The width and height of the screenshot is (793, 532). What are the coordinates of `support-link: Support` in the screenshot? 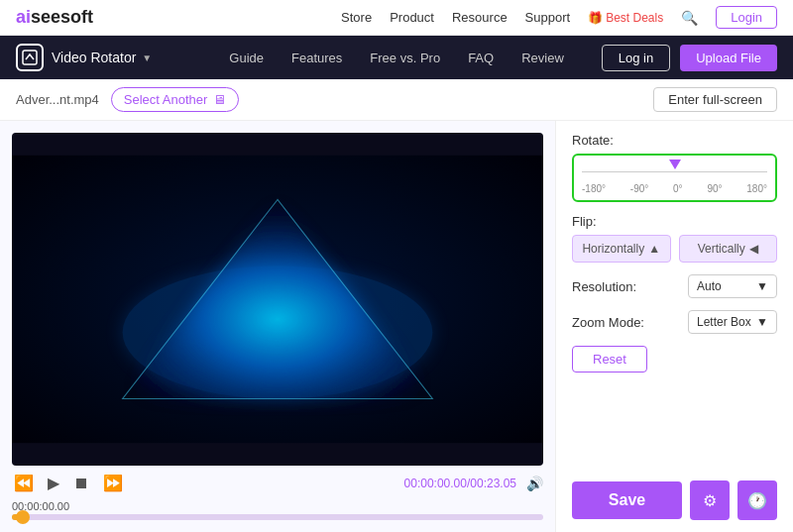 It's located at (548, 18).